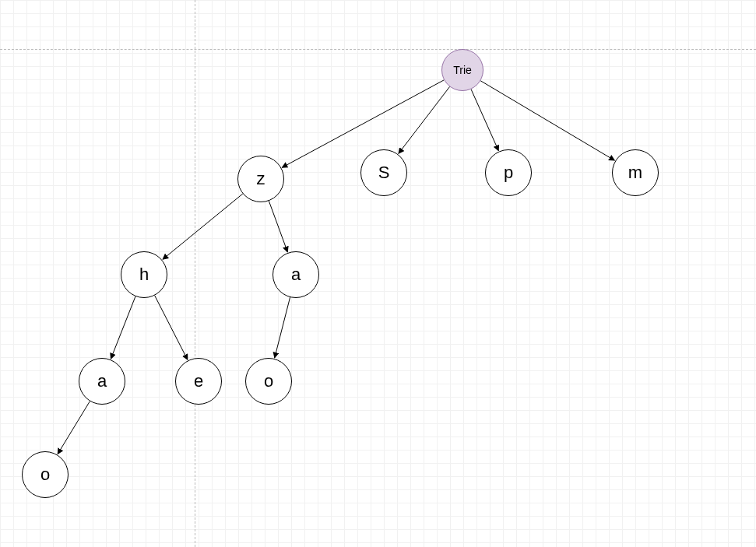 The image size is (756, 547). What do you see at coordinates (144, 275) in the screenshot?
I see `node-label: h` at bounding box center [144, 275].